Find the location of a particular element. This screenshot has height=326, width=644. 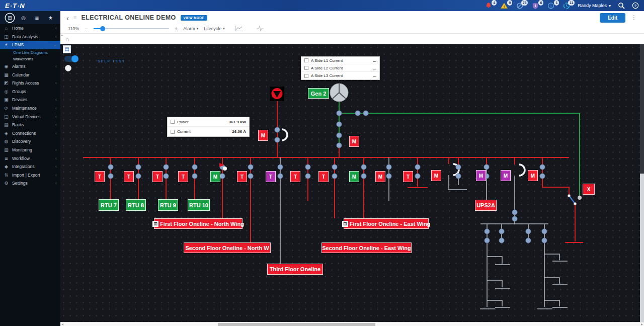

waveform-icon is located at coordinates (260, 29).